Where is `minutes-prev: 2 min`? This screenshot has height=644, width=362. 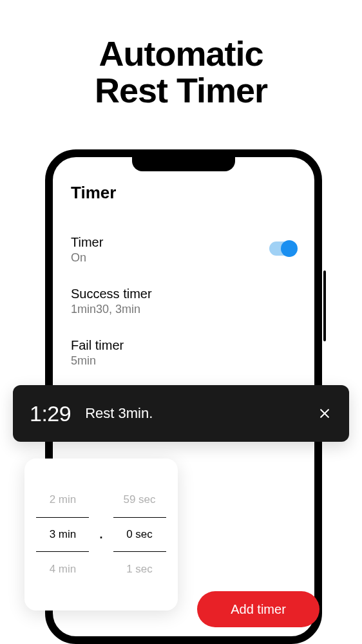 minutes-prev: 2 min is located at coordinates (63, 500).